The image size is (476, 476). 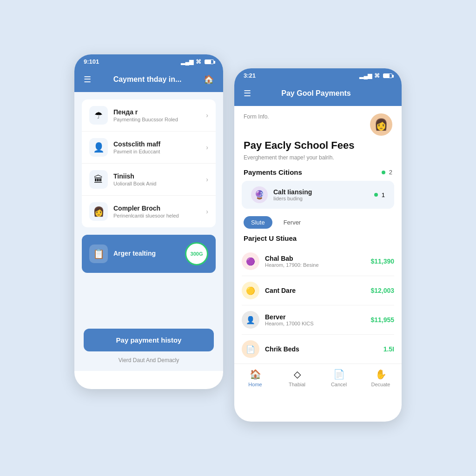 What do you see at coordinates (148, 79) in the screenshot?
I see `left-header-title: Cayment thday in...` at bounding box center [148, 79].